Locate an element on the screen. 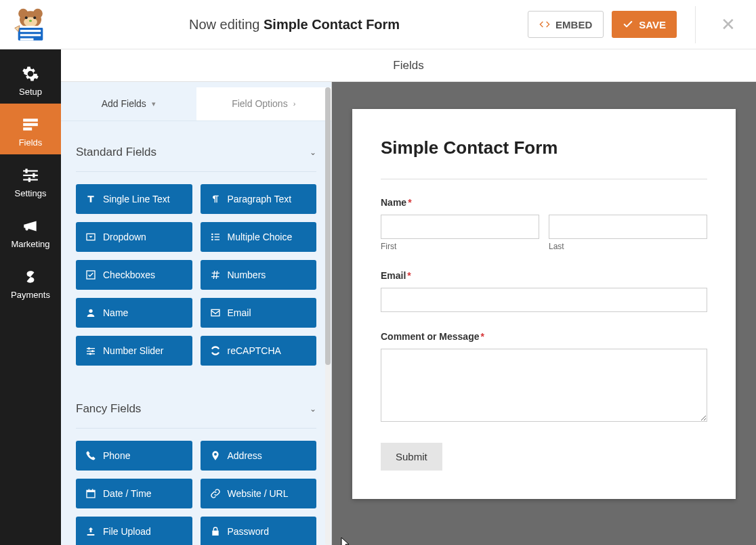 The height and width of the screenshot is (545, 756). chevron-down-icon: ⌄ is located at coordinates (313, 409).